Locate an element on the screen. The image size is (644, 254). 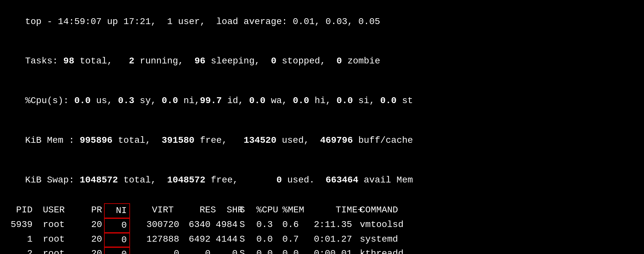
cpu-us-val: 0.0 is located at coordinates (82, 101).